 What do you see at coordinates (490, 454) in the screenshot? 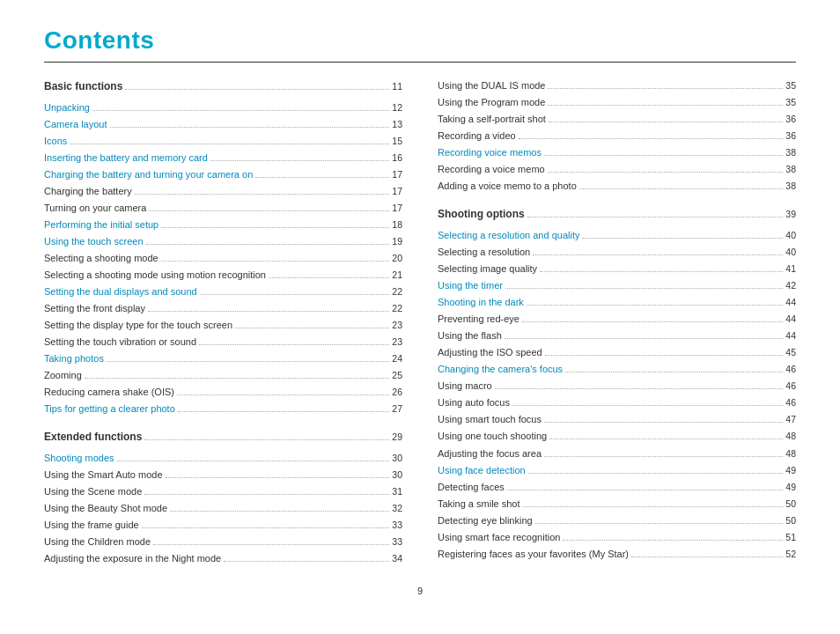
I see `entry-text: Adjusting the focus area` at bounding box center [490, 454].